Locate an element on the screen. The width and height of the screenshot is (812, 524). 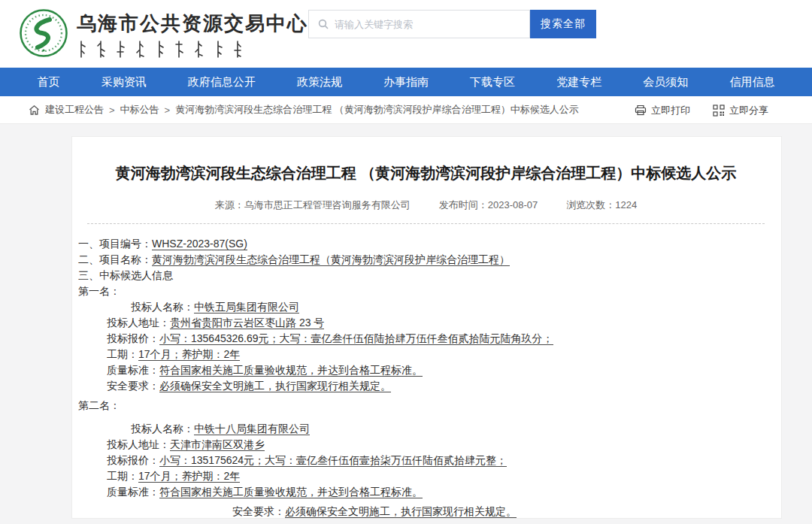
project-number-line: 一、项目编号：WHSZ-2023-87(SG) is located at coordinates (426, 244).